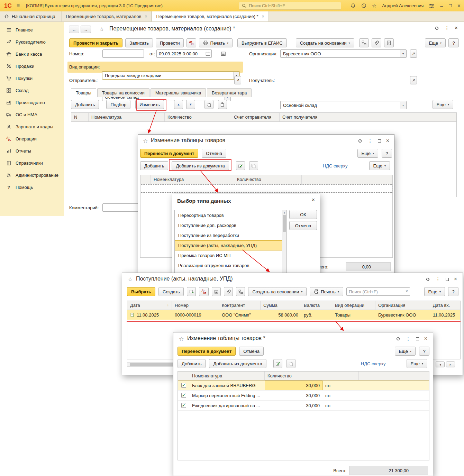 This screenshot has height=476, width=464. I want to click on post-button: Провести, so click(170, 43).